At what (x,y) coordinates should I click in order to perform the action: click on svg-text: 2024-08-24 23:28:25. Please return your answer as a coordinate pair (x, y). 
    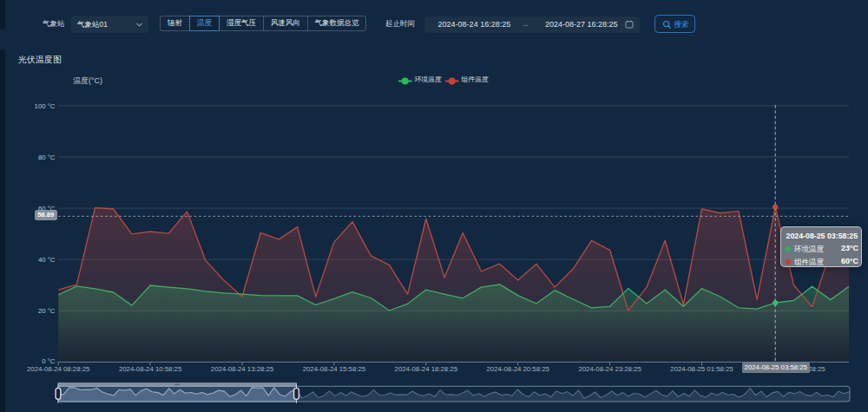
    Looking at the image, I should click on (609, 369).